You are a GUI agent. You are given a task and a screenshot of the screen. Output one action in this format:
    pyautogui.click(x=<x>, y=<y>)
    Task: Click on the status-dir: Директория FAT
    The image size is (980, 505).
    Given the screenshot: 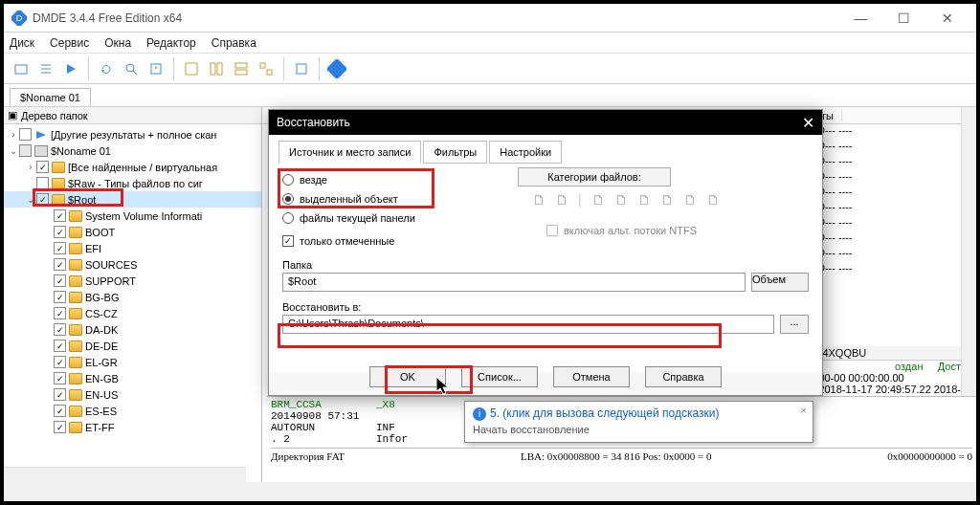 What is the action you would take?
    pyautogui.click(x=308, y=456)
    